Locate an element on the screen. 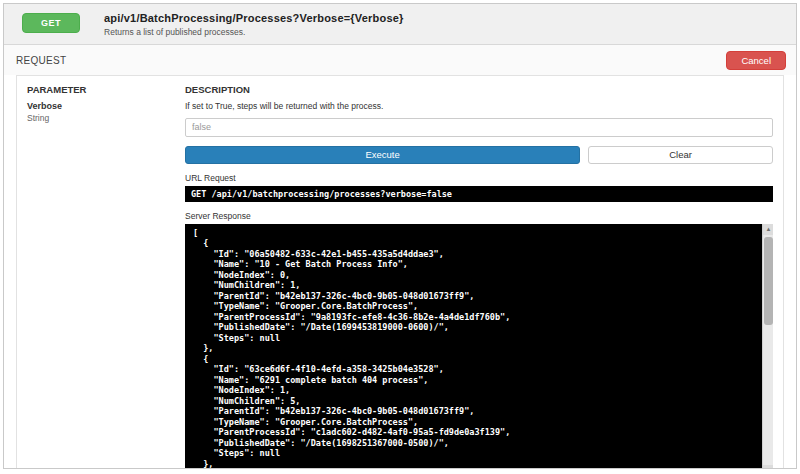 This screenshot has height=474, width=800. url-request-console: GET /api/v1/batchprocessing/processes?ve… is located at coordinates (479, 194).